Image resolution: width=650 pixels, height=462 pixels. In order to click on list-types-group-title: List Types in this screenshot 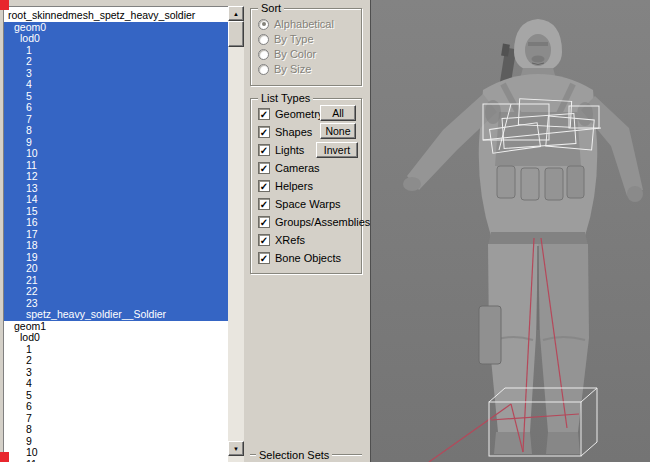, I will do `click(286, 98)`.